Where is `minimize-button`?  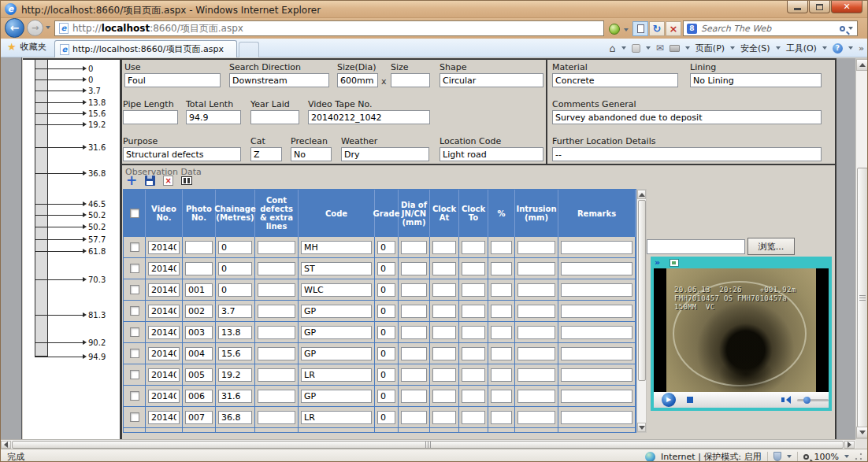
minimize-button is located at coordinates (797, 7).